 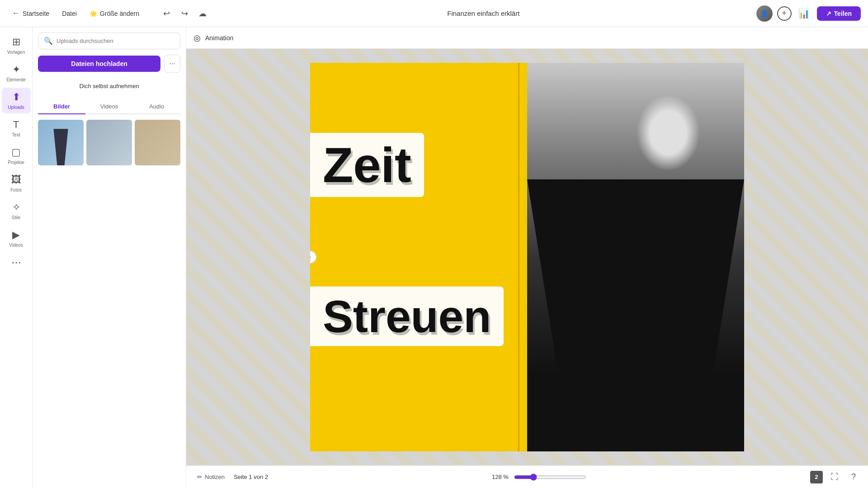 What do you see at coordinates (16, 263) in the screenshot?
I see `sidebar-item-more: ⋯` at bounding box center [16, 263].